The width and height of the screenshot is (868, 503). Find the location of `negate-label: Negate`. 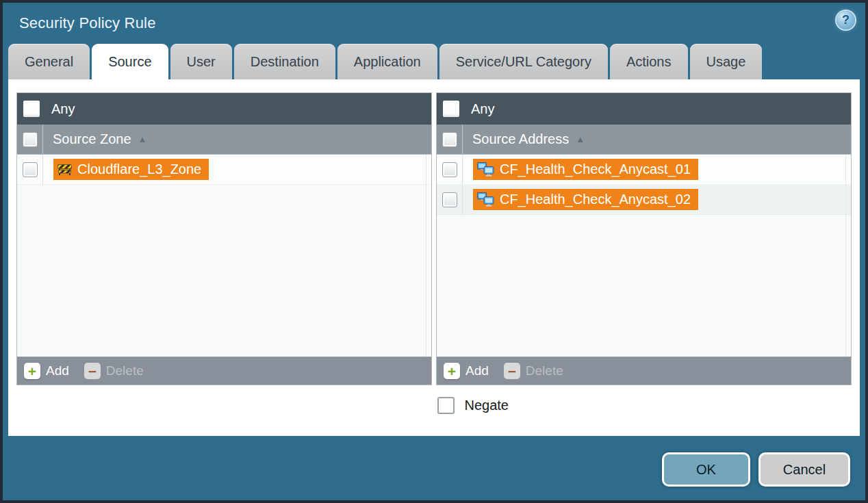

negate-label: Negate is located at coordinates (487, 405).